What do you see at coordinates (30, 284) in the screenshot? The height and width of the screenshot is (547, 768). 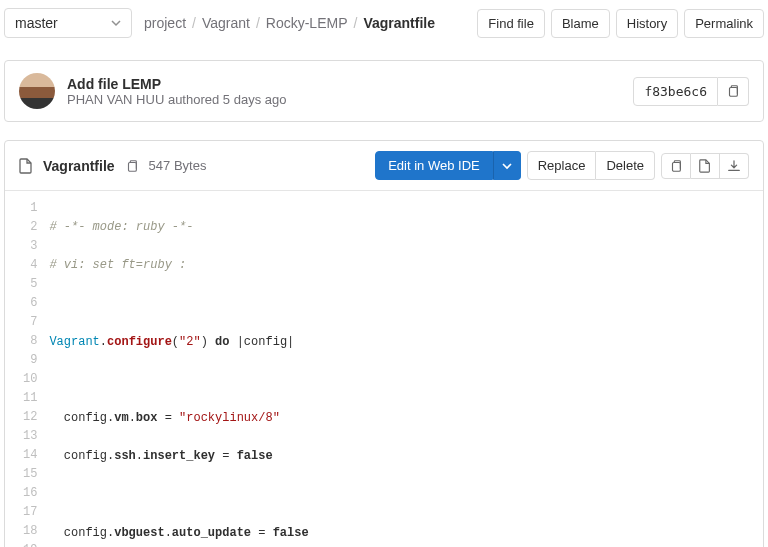 I see `line-number: 5` at bounding box center [30, 284].